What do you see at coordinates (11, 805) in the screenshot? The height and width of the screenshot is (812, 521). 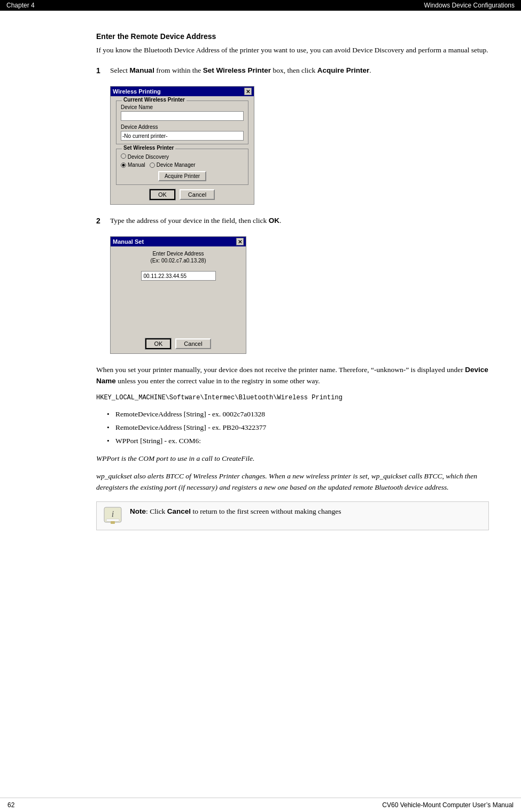 I see `footer-page-number: 62` at bounding box center [11, 805].